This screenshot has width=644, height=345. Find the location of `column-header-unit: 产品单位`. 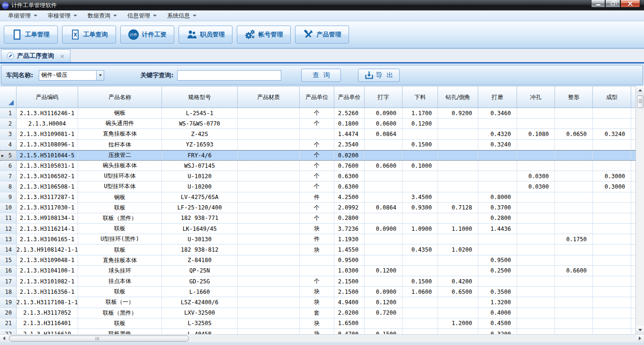

column-header-unit: 产品单位 is located at coordinates (317, 97).